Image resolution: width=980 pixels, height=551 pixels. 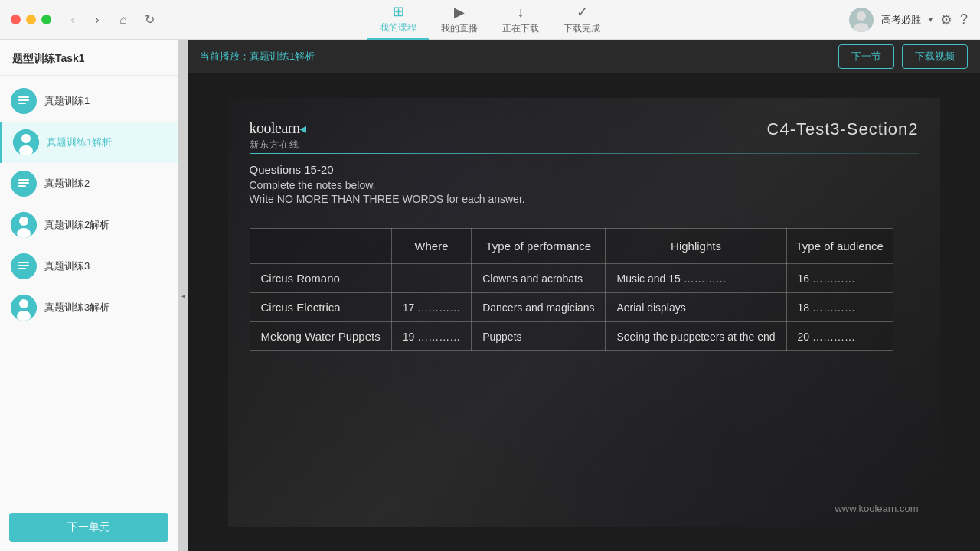 I want to click on play-icon: ▶, so click(x=459, y=12).